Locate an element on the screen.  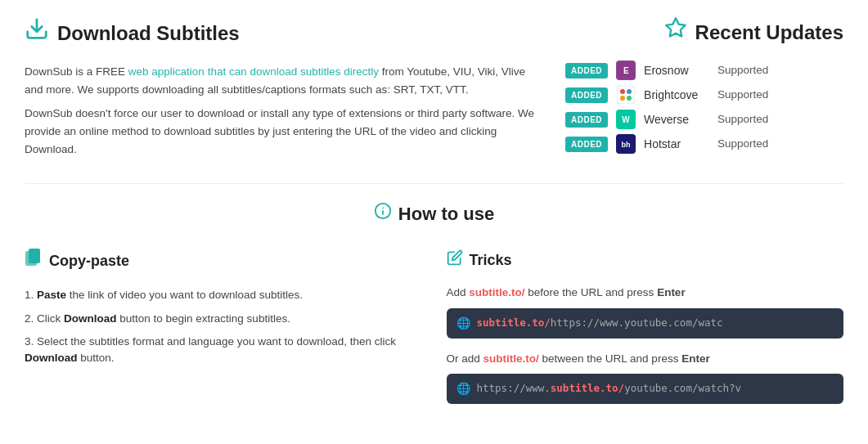
description-2: DownSub doesn't force our user to downlo… is located at coordinates (283, 132).